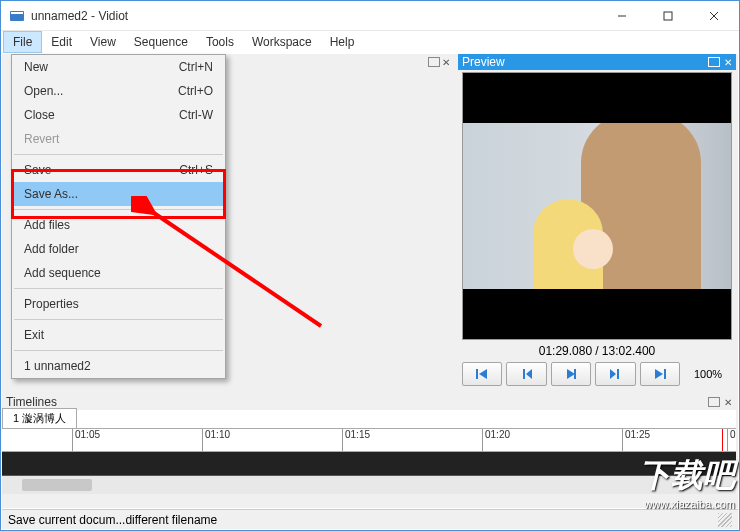  I want to click on menu-sequence: Sequence, so click(161, 42).